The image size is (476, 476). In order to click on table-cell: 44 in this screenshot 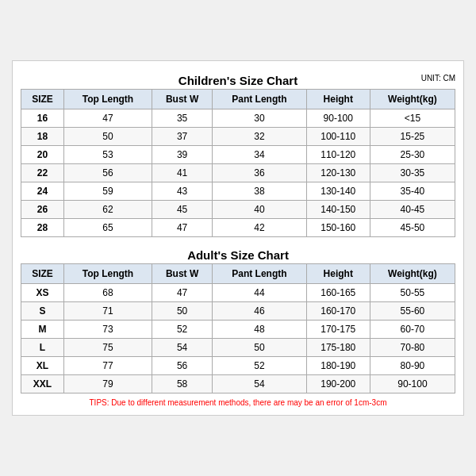, I will do `click(259, 294)`.